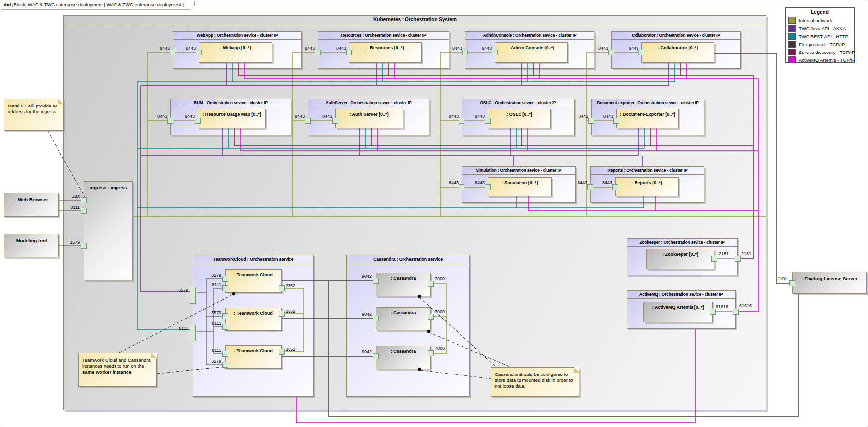 This screenshot has height=427, width=868. Describe the element at coordinates (608, 117) in the screenshot. I see `port-label-docexporter-inner: 8443` at that location.